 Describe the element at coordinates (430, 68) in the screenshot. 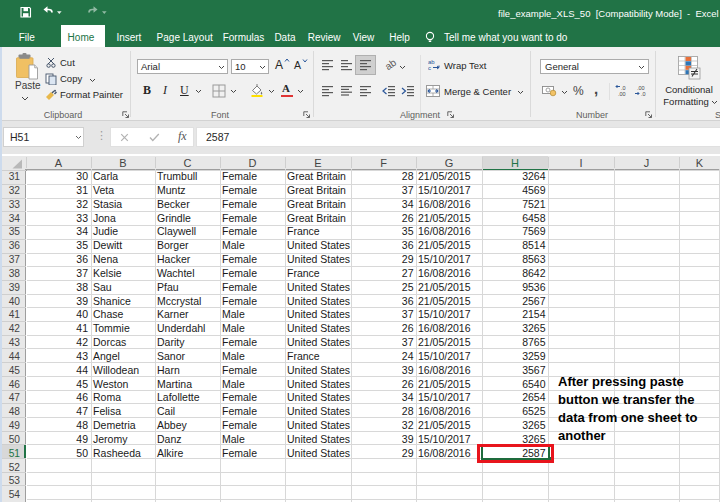

I see `svg-text: c` at that location.